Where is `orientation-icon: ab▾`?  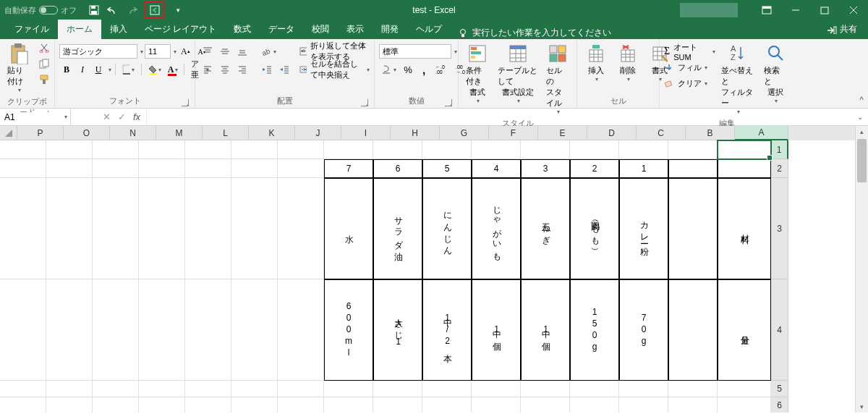 orientation-icon: ab▾ is located at coordinates (269, 51).